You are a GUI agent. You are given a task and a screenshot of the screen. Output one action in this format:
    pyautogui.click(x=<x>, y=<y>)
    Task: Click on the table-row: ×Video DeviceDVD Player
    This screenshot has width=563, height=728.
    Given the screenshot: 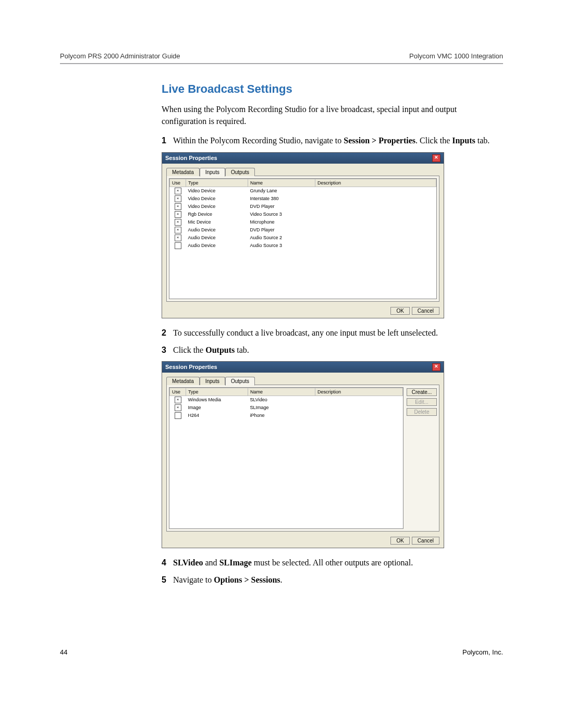 What is the action you would take?
    pyautogui.click(x=303, y=206)
    